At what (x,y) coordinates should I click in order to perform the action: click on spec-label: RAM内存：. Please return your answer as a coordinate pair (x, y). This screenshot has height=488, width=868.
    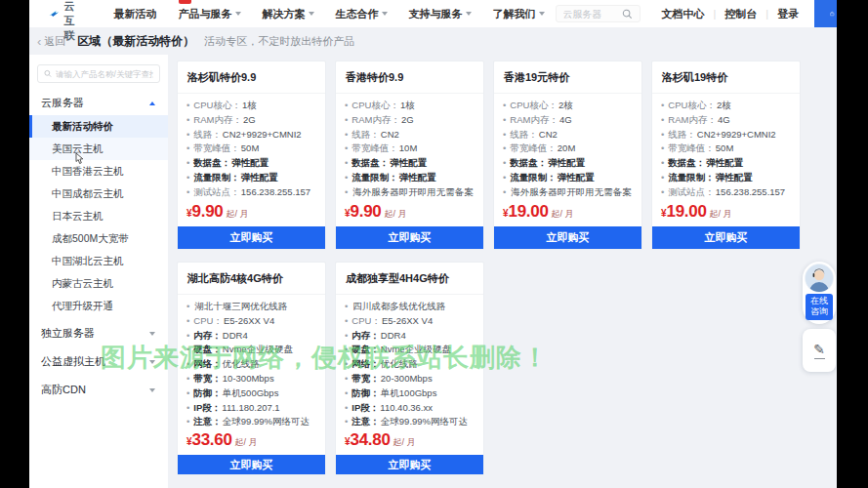
    Looking at the image, I should click on (218, 119).